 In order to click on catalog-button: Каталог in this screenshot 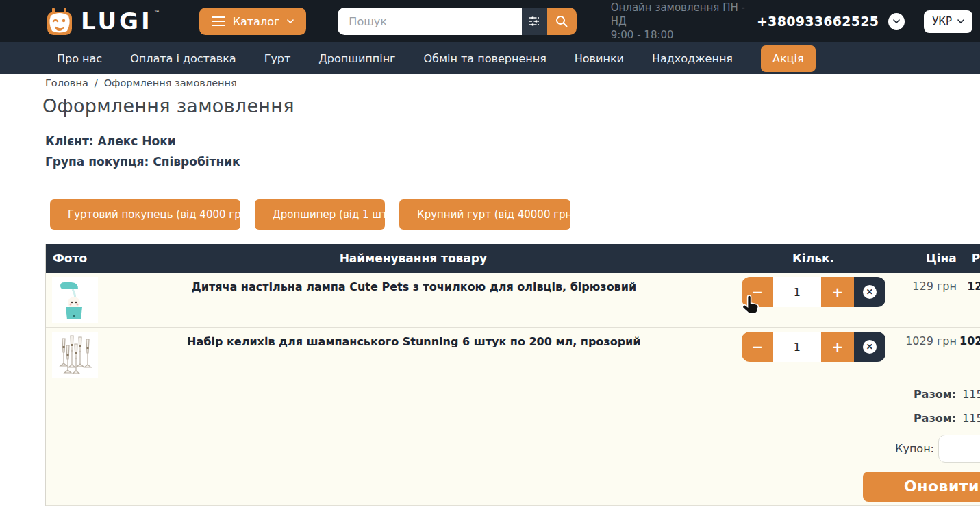, I will do `click(253, 21)`.